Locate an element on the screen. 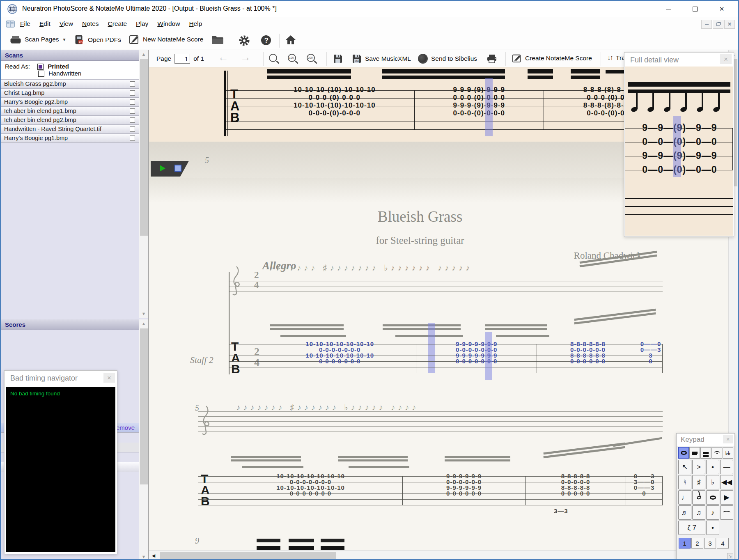 The image size is (739, 560). staccato-button: • is located at coordinates (713, 467).